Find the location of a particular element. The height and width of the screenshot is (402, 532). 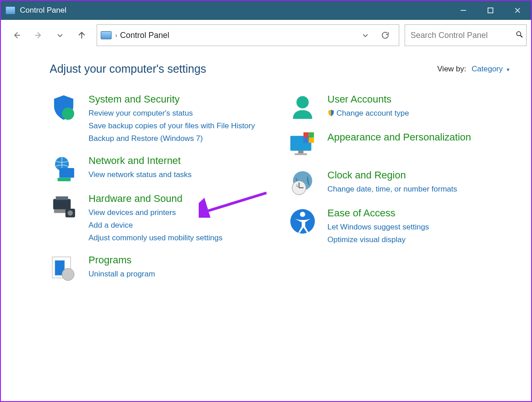

programs-icon is located at coordinates (64, 268).